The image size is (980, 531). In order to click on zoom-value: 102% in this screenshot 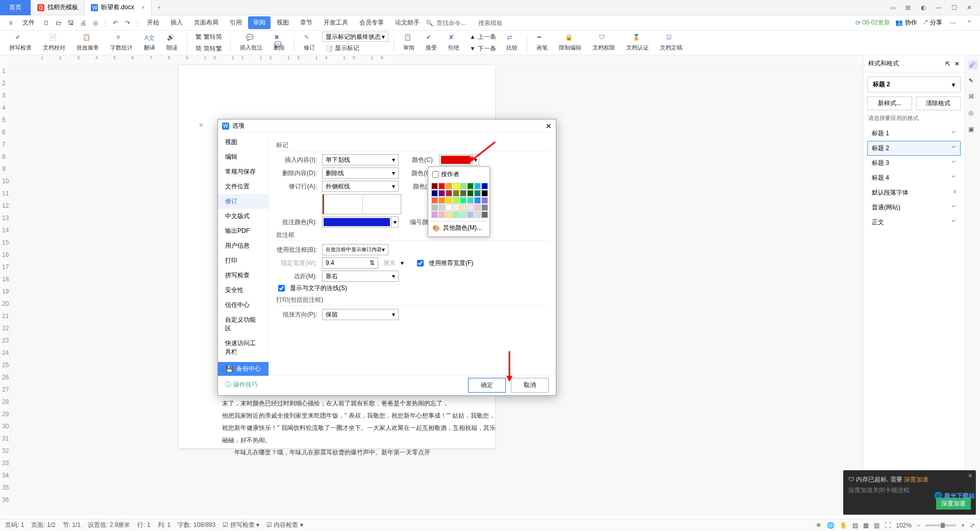, I will do `click(903, 525)`.